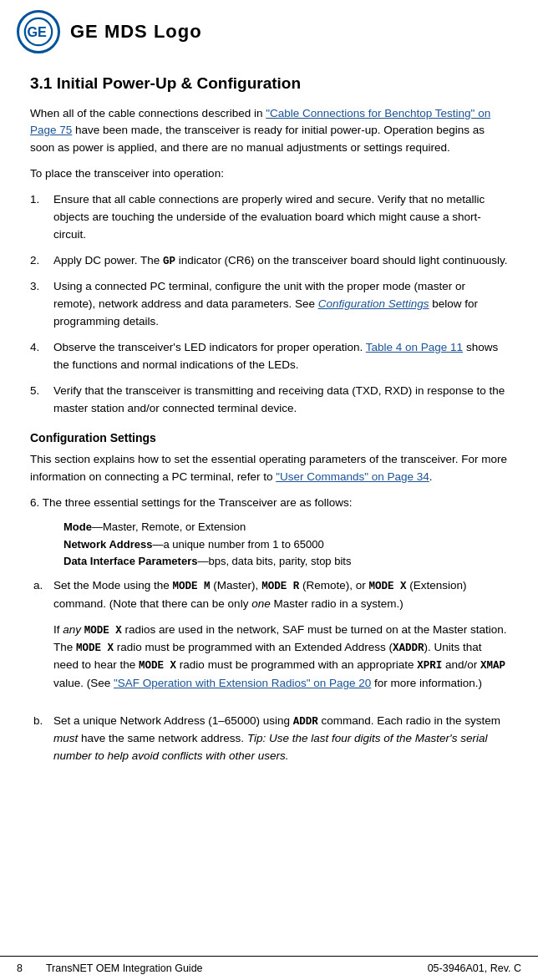 The width and height of the screenshot is (538, 980). I want to click on config-settings-link: Configuration Settings, so click(374, 304).